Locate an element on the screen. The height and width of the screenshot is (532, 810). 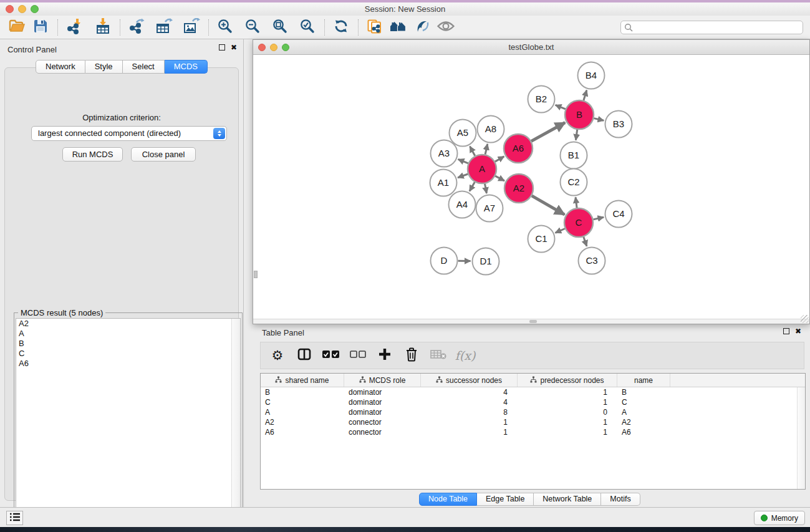
zoom-in-button is located at coordinates (225, 27).